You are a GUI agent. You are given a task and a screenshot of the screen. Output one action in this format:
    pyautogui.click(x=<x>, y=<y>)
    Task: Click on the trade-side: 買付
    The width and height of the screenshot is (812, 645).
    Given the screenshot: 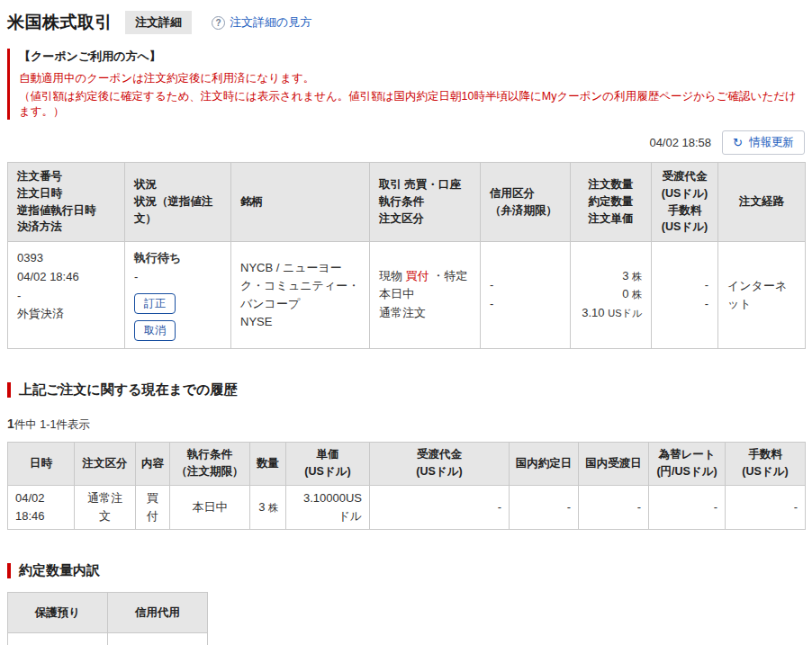 What is the action you would take?
    pyautogui.click(x=418, y=275)
    